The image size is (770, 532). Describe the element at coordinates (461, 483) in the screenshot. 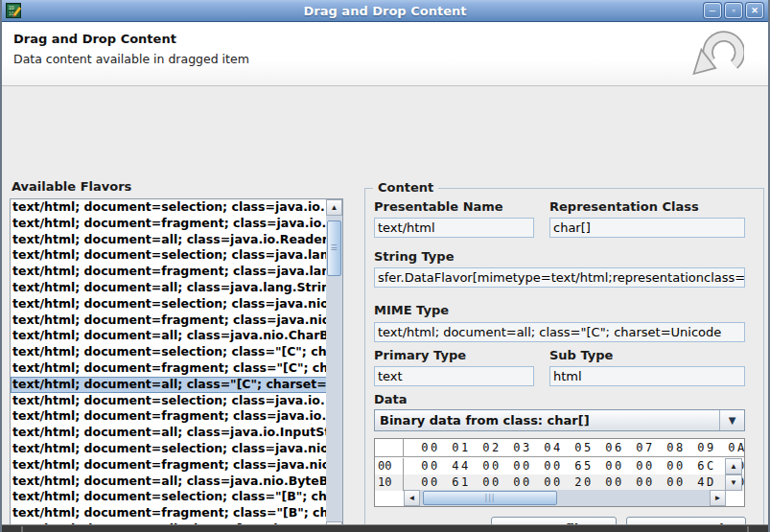

I see `hex-byte-cell: 61` at that location.